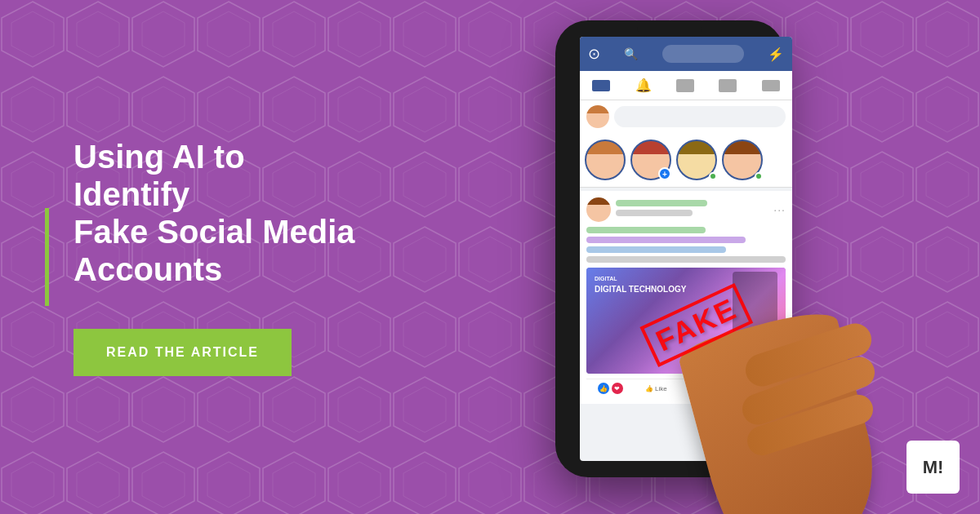 Image resolution: width=980 pixels, height=514 pixels. I want to click on post-user-avatar, so click(599, 210).